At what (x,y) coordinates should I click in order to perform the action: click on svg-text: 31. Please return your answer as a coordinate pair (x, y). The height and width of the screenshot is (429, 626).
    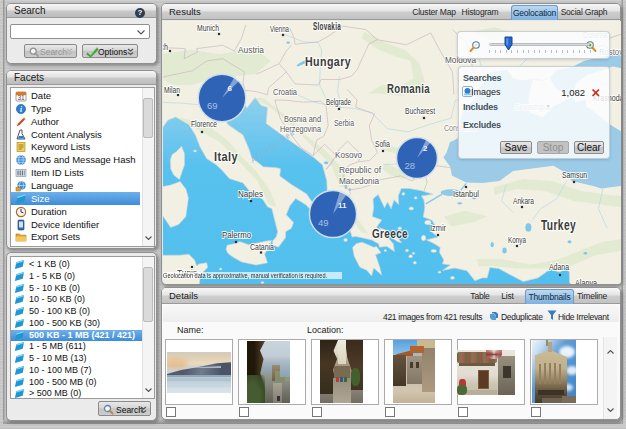
    Looking at the image, I should click on (21, 98).